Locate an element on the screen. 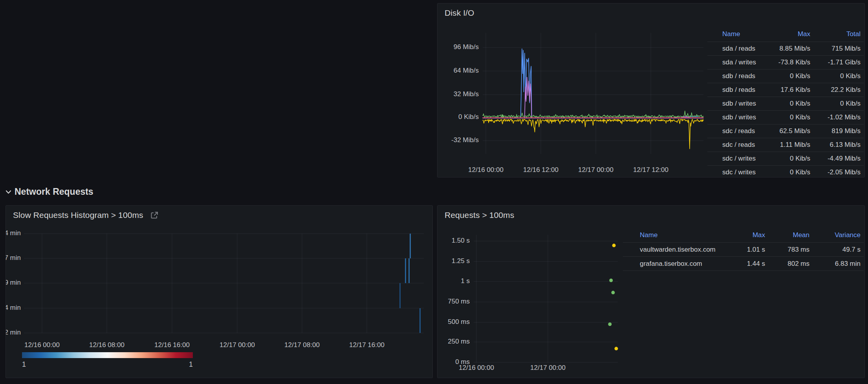 This screenshot has height=384, width=868. y-axis-tick-label: 1.50 s is located at coordinates (461, 240).